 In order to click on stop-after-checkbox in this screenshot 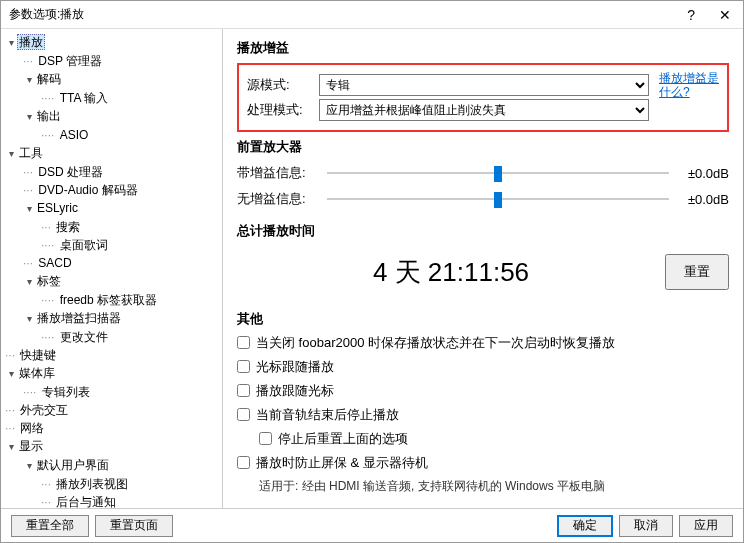, I will do `click(244, 414)`.